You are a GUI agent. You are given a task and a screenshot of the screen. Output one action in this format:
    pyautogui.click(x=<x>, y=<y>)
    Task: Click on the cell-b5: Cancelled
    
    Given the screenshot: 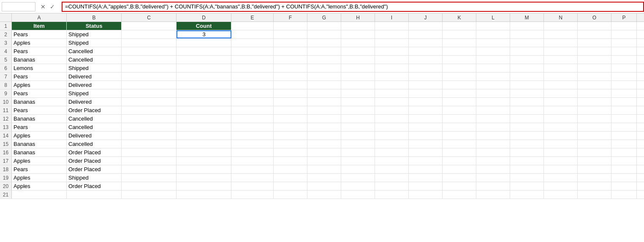 What is the action you would take?
    pyautogui.click(x=94, y=60)
    